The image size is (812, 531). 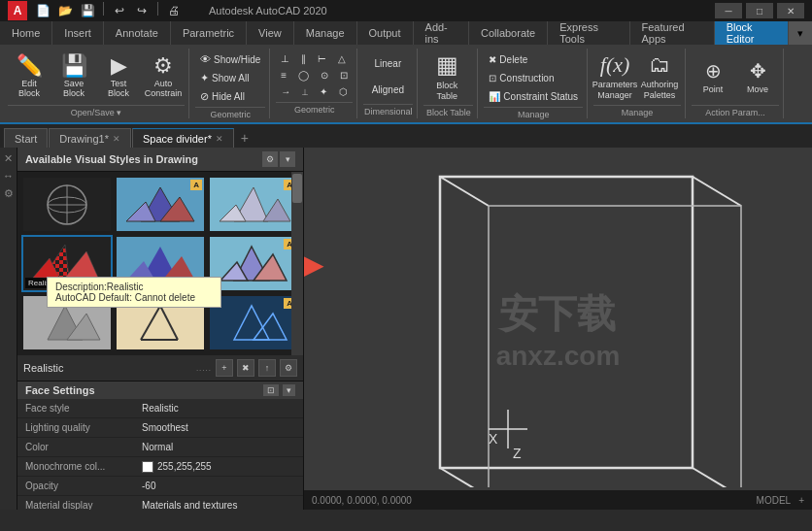 What do you see at coordinates (388, 89) in the screenshot?
I see `aligned-button: Aligned` at bounding box center [388, 89].